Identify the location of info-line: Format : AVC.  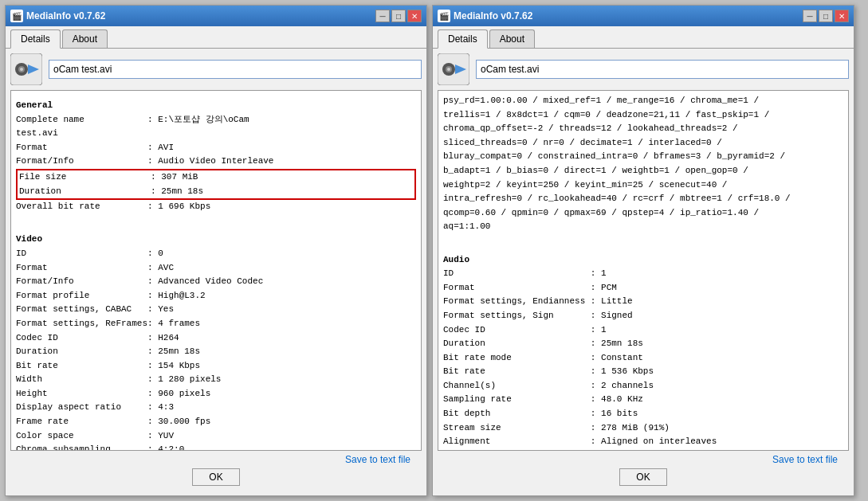
(216, 268).